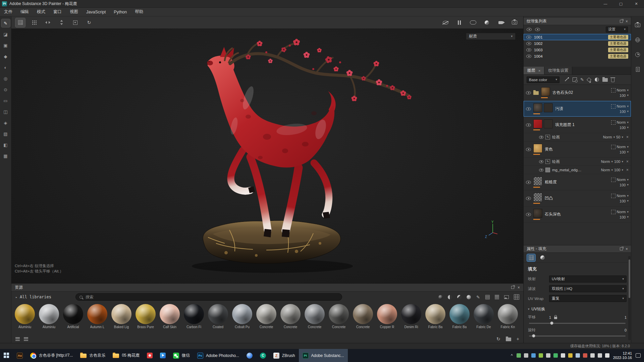  What do you see at coordinates (6, 156) in the screenshot?
I see `bake-tool: ▦` at bounding box center [6, 156].